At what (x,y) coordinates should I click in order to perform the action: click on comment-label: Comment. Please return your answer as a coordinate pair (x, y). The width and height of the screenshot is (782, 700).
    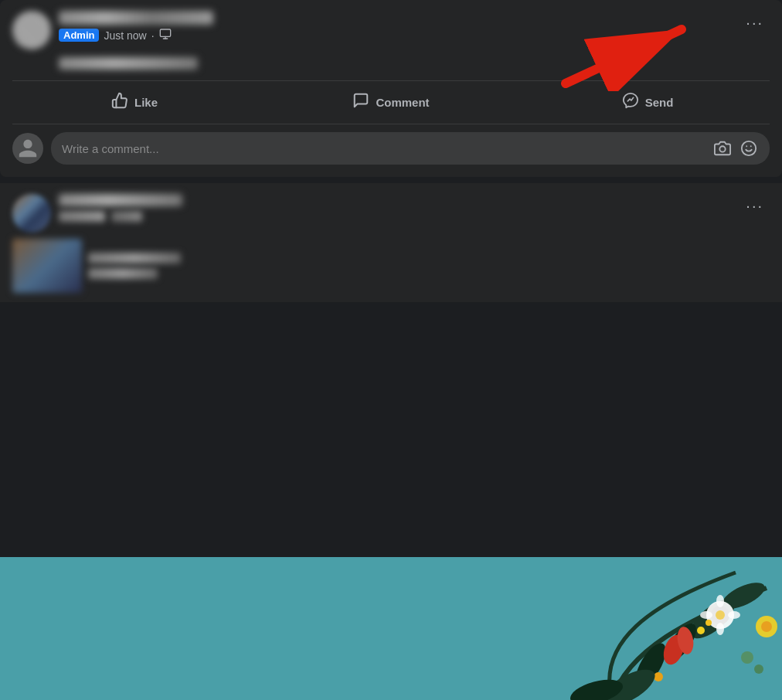
    Looking at the image, I should click on (402, 102).